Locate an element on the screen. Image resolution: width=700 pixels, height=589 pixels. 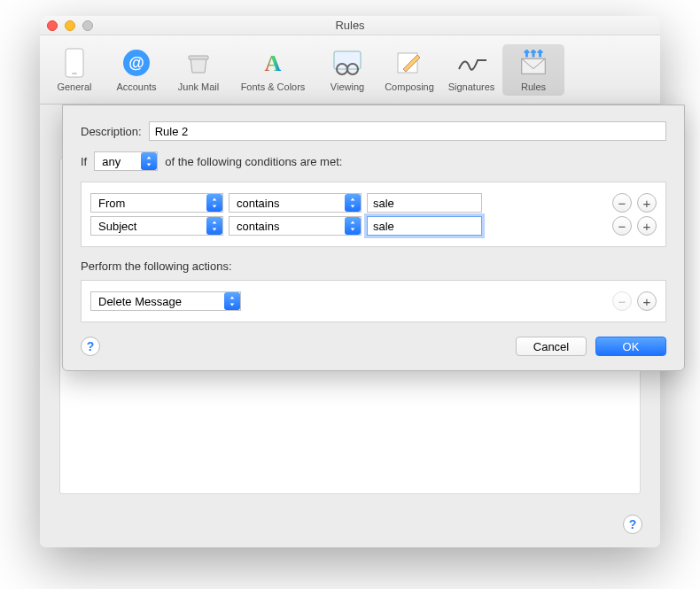
select-value: From is located at coordinates (112, 204).